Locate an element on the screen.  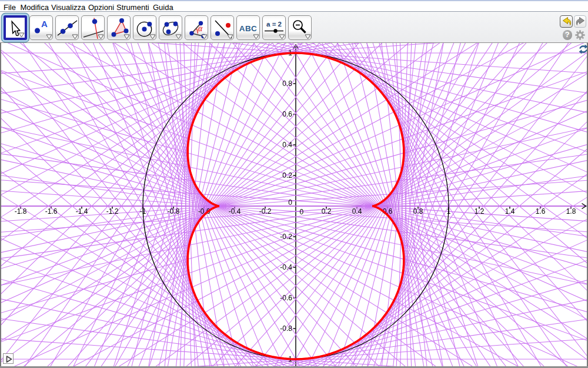
svg-text: A is located at coordinates (45, 24).